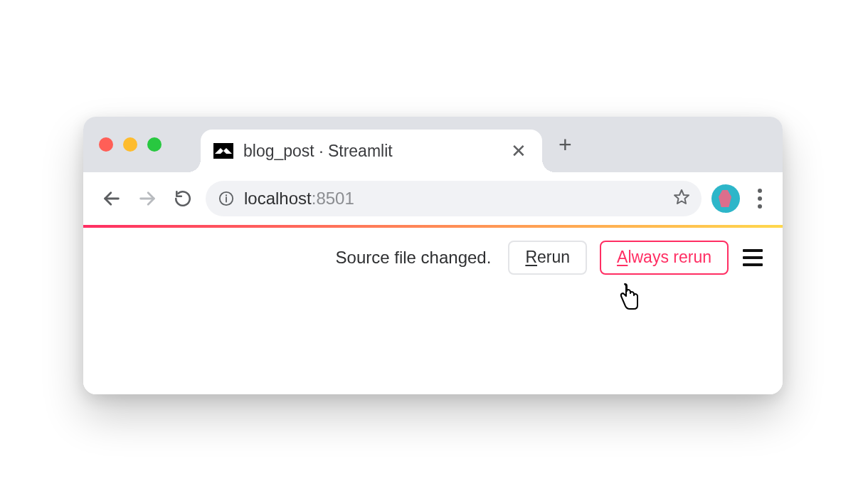  What do you see at coordinates (112, 199) in the screenshot?
I see `nav-back-button` at bounding box center [112, 199].